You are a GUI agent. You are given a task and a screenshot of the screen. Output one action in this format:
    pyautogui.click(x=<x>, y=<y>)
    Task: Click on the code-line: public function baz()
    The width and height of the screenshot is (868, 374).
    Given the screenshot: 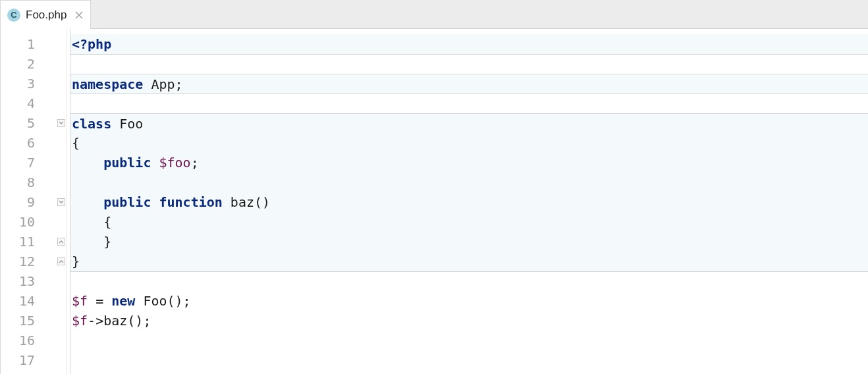 What is the action you would take?
    pyautogui.click(x=469, y=202)
    